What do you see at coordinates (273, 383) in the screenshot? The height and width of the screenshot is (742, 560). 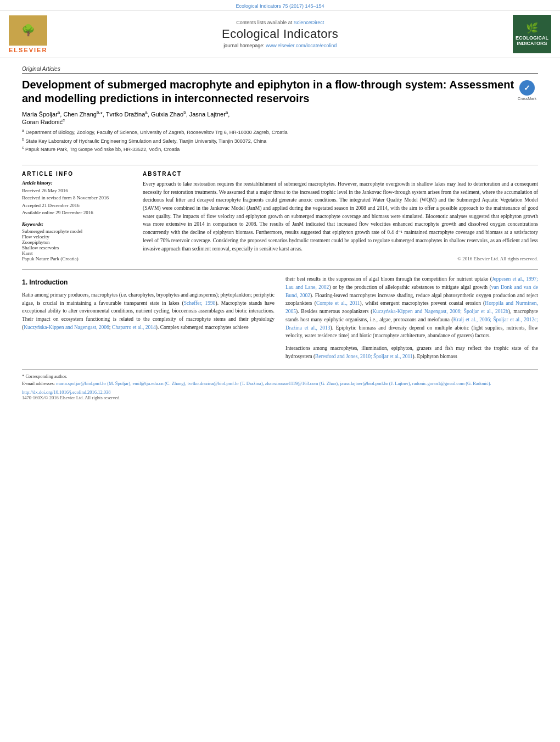 I see `email-links: maria.spoljar@biol.pmf.hr (M. Špoljar), …` at bounding box center [273, 383].